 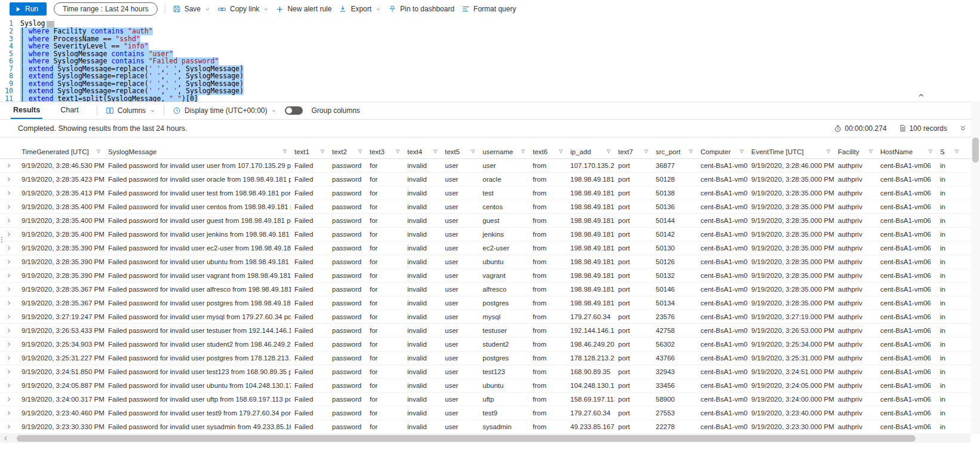 What do you see at coordinates (422, 9) in the screenshot?
I see `pin-to-dashboard-button: Pin to dashboard` at bounding box center [422, 9].